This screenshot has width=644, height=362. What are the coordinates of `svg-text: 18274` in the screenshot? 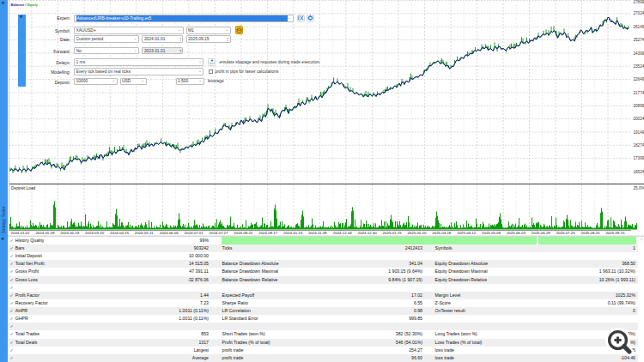 It's located at (639, 146).